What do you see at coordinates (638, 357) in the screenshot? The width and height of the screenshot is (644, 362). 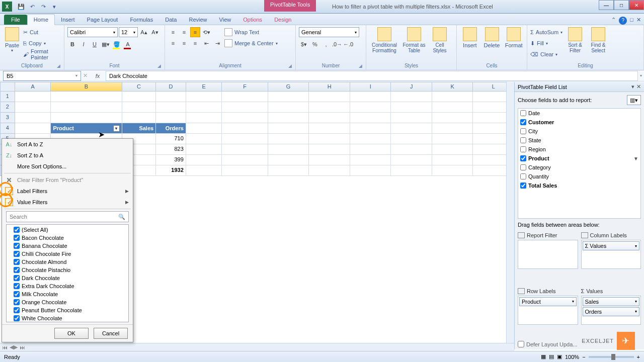 I see `zoom-in-icon: +` at bounding box center [638, 357].